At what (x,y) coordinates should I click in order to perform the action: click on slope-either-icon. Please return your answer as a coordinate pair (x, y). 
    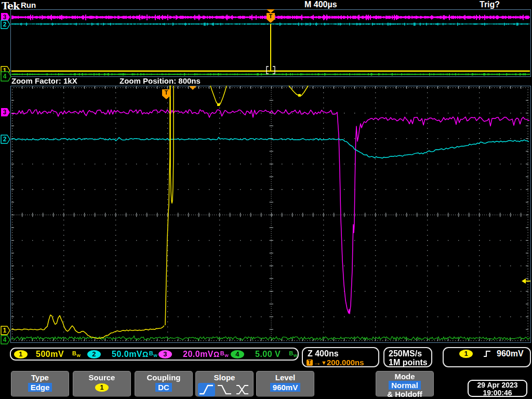
    Looking at the image, I should click on (243, 390).